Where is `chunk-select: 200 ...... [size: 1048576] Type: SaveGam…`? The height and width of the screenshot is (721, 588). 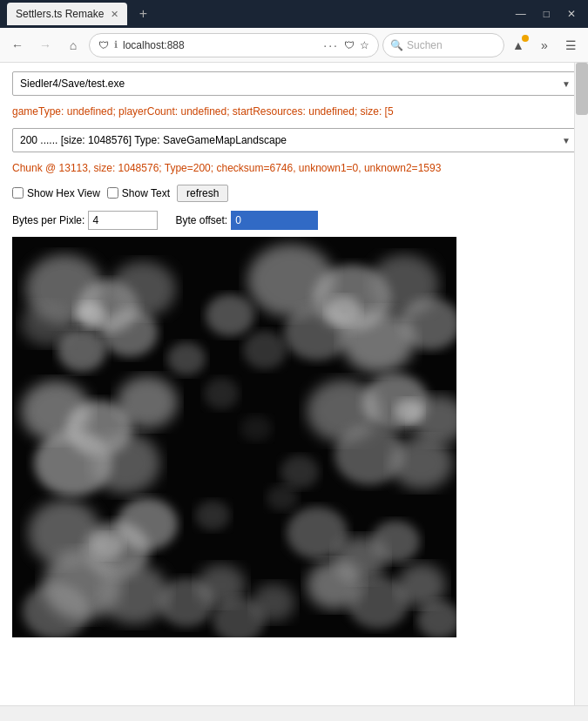
chunk-select: 200 ...... [size: 1048576] Type: SaveGam… is located at coordinates (294, 140).